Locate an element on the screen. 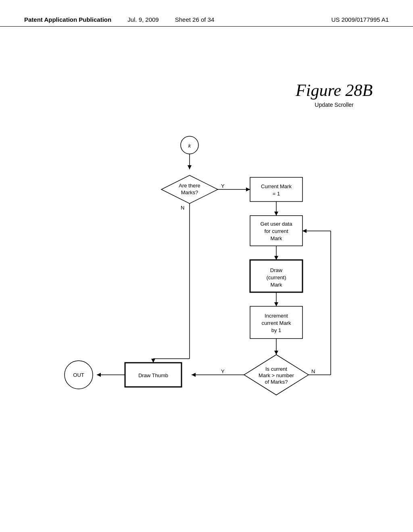 This screenshot has height=532, width=413. n-label-are-there: N is located at coordinates (182, 208).